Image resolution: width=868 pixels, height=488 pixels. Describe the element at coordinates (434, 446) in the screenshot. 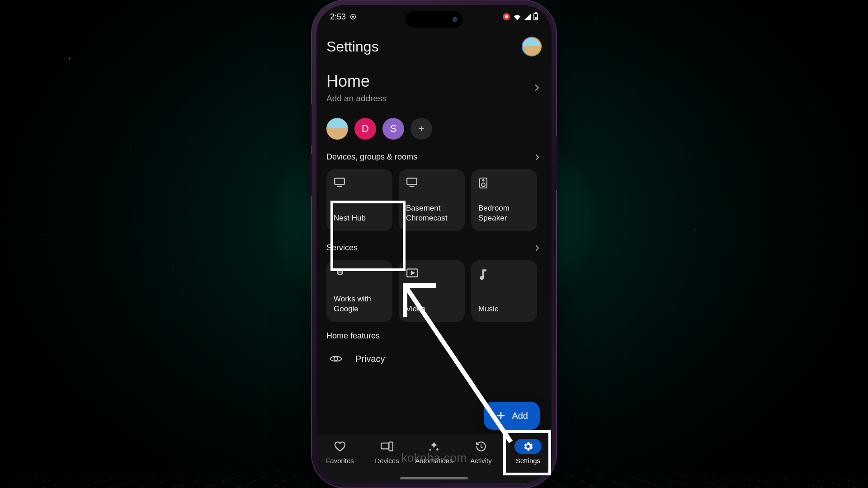

I see `sparkle-icon` at that location.